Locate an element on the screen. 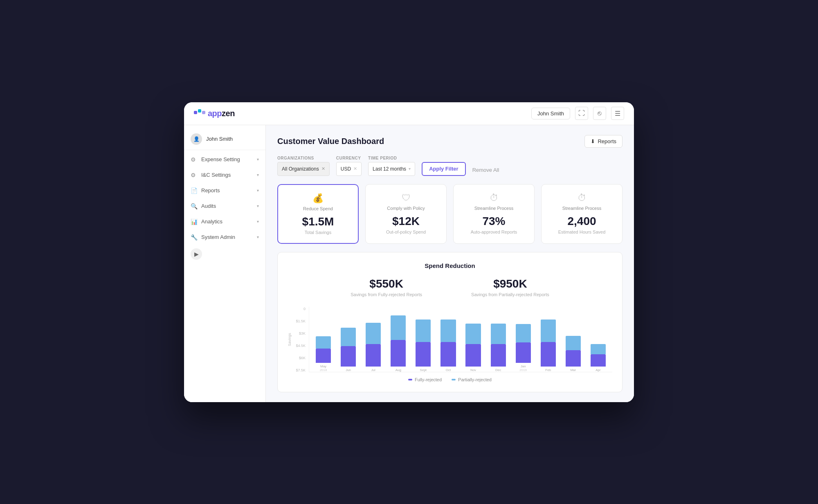 This screenshot has width=818, height=504. y-axis: $7.5K $6K $4.5K $3K $1.5K 0 is located at coordinates (301, 340).